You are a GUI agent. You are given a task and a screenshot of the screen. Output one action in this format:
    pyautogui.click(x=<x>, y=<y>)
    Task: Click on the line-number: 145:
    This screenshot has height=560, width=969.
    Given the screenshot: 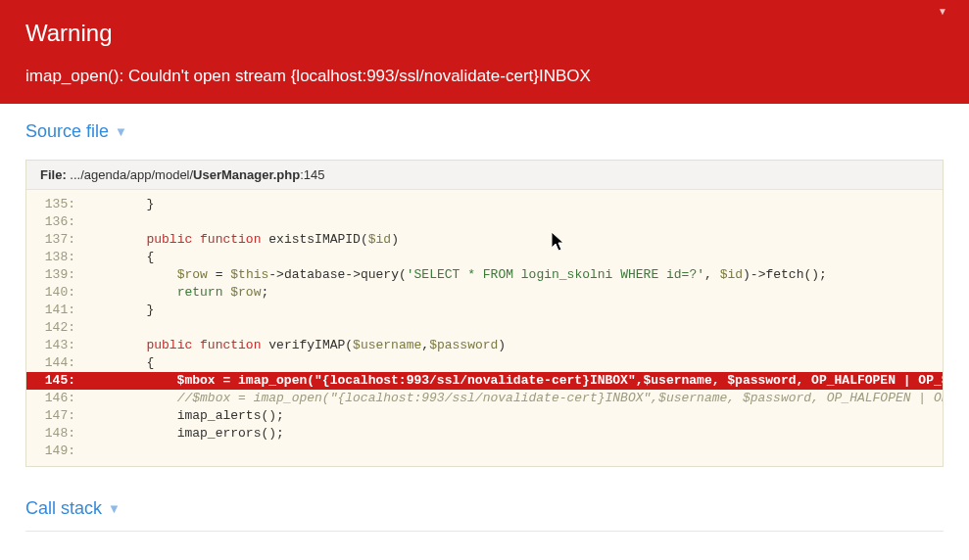 What is the action you would take?
    pyautogui.click(x=56, y=381)
    